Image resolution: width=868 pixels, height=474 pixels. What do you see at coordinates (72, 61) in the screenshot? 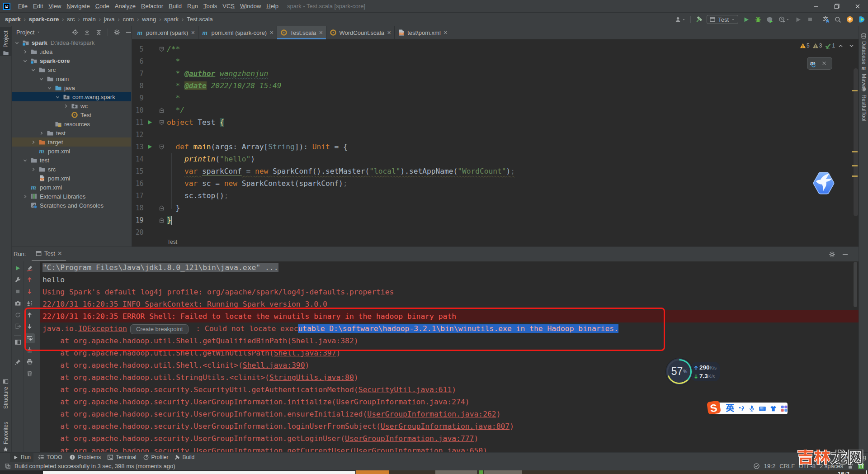
I see `project-tree-row: spark-core` at bounding box center [72, 61].